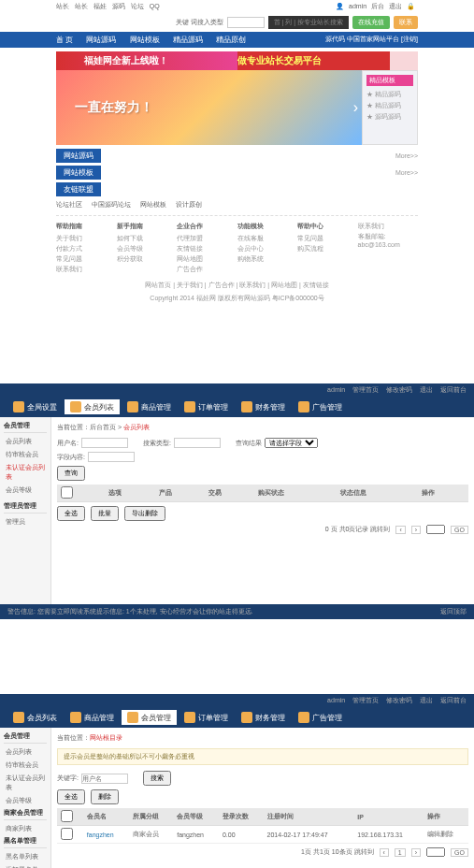 The height and width of the screenshot is (868, 474). I want to click on username-input, so click(105, 443).